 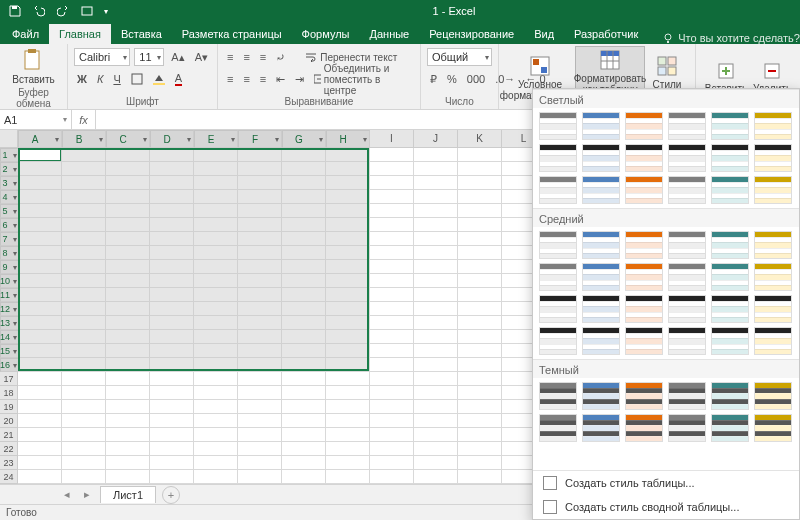 What do you see at coordinates (232, 34) in the screenshot?
I see `tab-page-layout: Разметка страницы` at bounding box center [232, 34].